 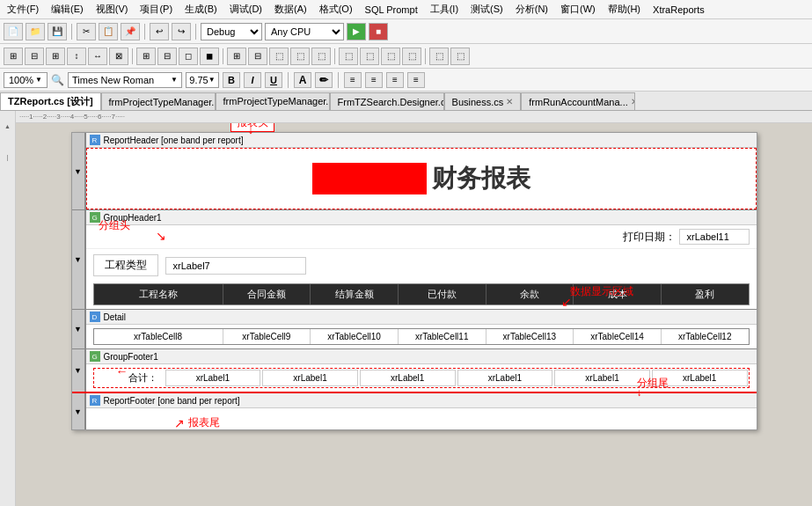 What do you see at coordinates (356, 32) in the screenshot?
I see `run-button: ▶` at bounding box center [356, 32].